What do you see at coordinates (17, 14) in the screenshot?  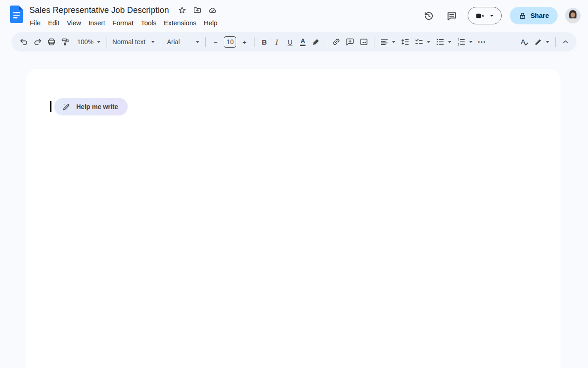 I see `docs-logo` at bounding box center [17, 14].